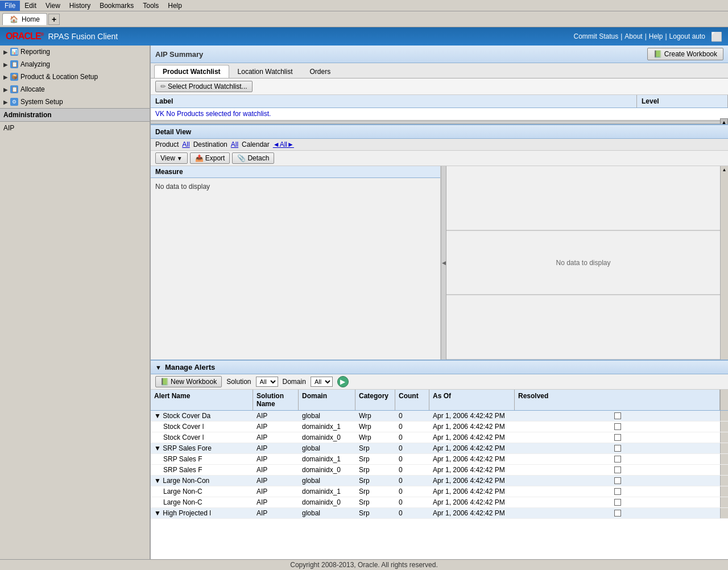  What do you see at coordinates (265, 72) in the screenshot?
I see `tab-location-watchlist: Location Watchlist` at bounding box center [265, 72].